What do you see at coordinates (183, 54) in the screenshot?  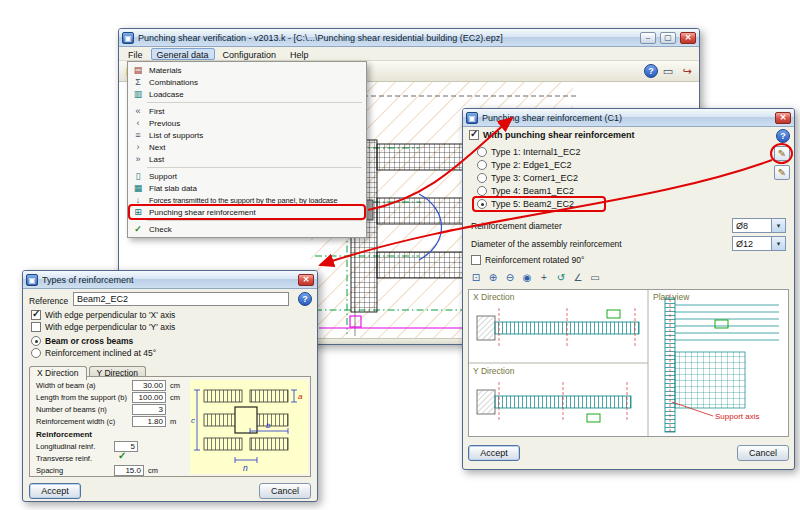 I see `menu-general-data: General data` at bounding box center [183, 54].